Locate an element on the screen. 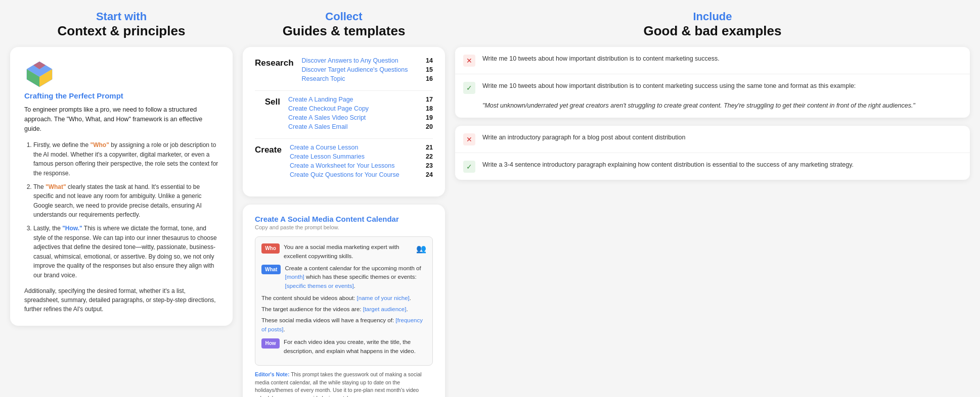 This screenshot has width=980, height=397. guide-link: Research Topic is located at coordinates (324, 79).